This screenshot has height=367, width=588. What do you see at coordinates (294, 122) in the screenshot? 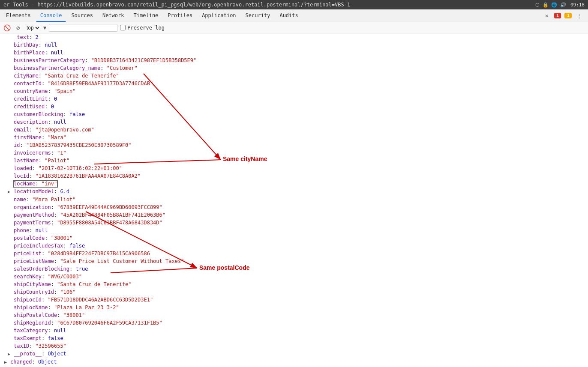
I see `list-item: description: null` at bounding box center [294, 122].